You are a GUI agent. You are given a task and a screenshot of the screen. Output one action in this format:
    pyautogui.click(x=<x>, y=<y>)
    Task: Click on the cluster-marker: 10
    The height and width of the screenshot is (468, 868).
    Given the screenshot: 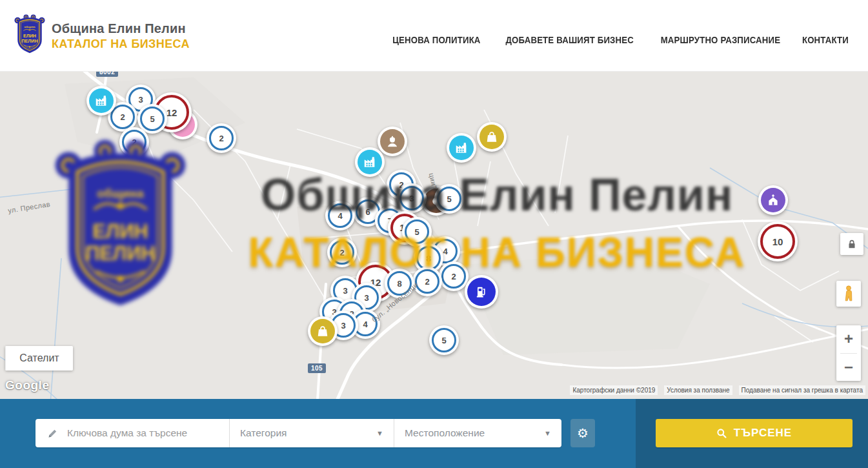 What is the action you would take?
    pyautogui.click(x=778, y=241)
    